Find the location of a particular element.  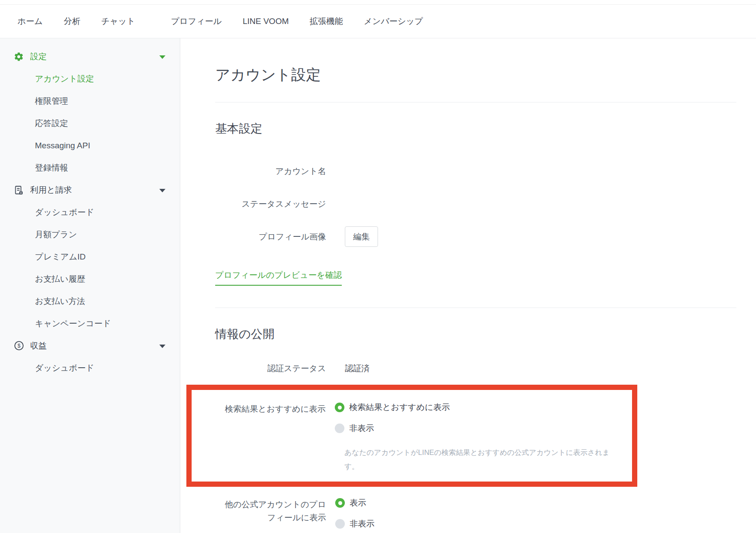

nav-tab-analytics: 分析 is located at coordinates (72, 21).